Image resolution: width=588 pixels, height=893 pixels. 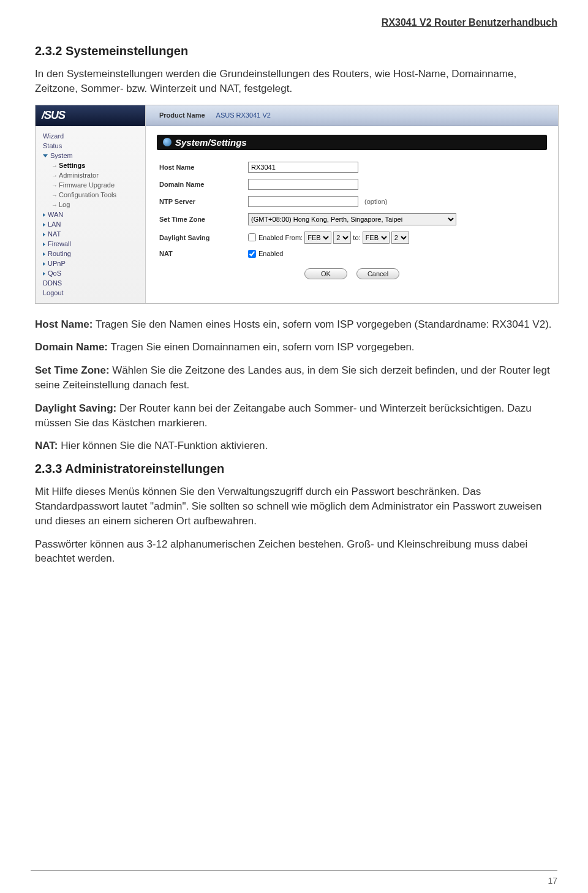 I want to click on nav-firewall-label: Firewall, so click(x=59, y=244).